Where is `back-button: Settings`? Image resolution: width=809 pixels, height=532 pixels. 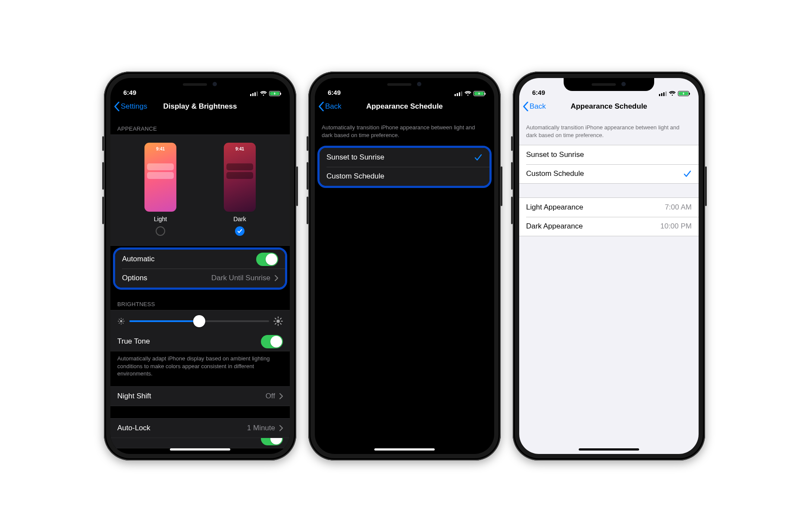 back-button: Settings is located at coordinates (130, 106).